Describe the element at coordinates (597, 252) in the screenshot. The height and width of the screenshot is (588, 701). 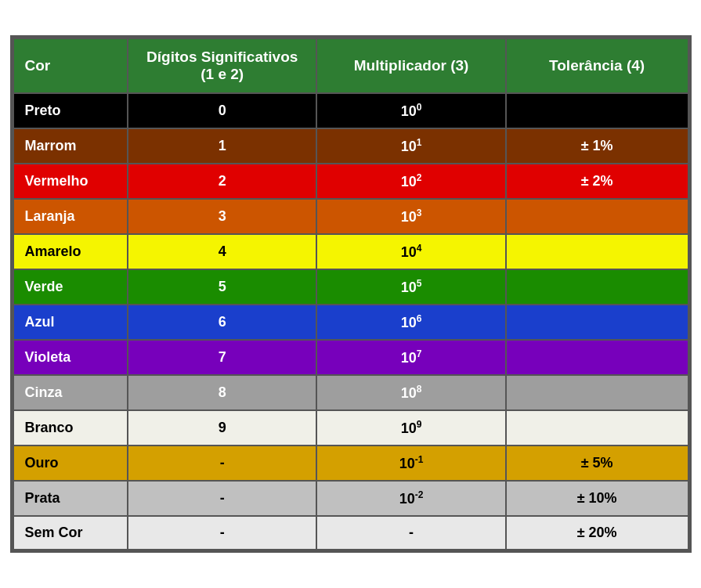
I see `cell-tol-amarelo` at that location.